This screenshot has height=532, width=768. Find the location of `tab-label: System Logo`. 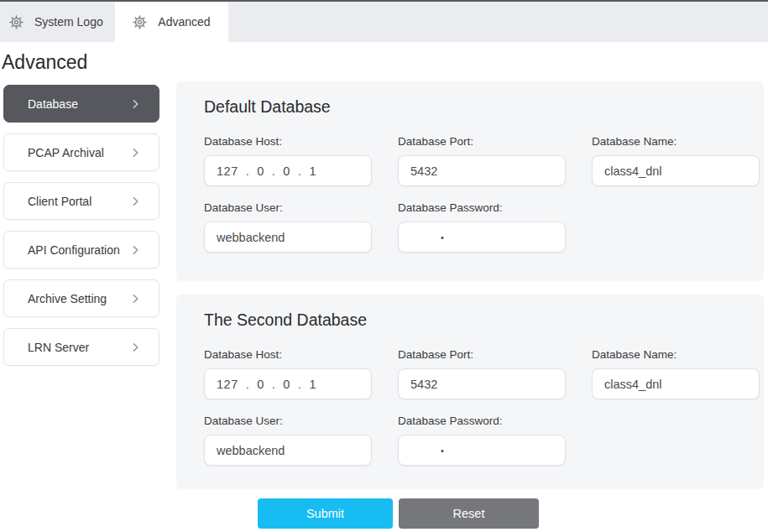

tab-label: System Logo is located at coordinates (69, 22).